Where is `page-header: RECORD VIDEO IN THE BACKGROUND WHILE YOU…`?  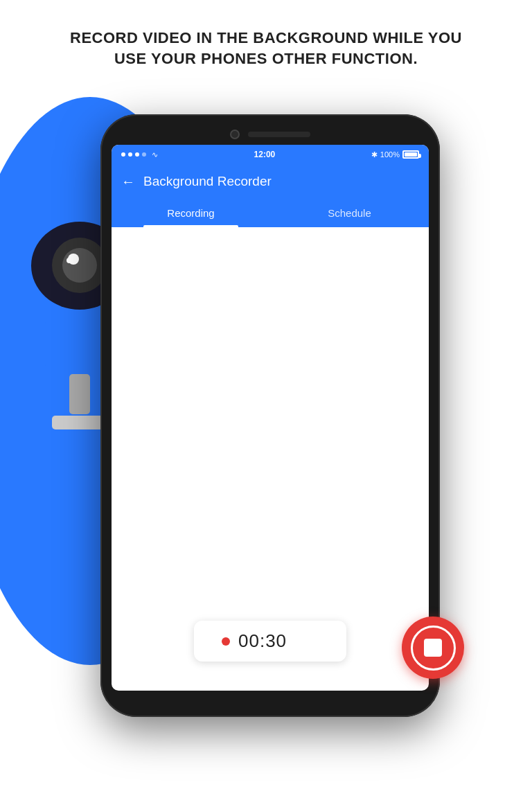
page-header: RECORD VIDEO IN THE BACKGROUND WHILE YOU… is located at coordinates (266, 48).